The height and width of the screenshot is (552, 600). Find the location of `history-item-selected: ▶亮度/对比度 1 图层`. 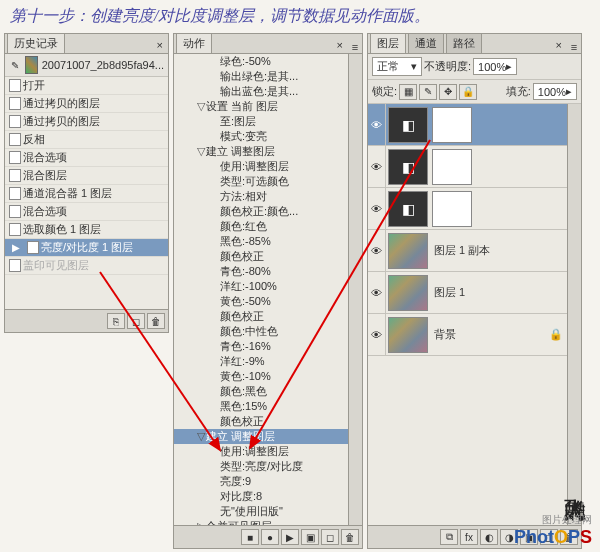

history-item-selected: ▶亮度/对比度 1 图层 is located at coordinates (86, 248).